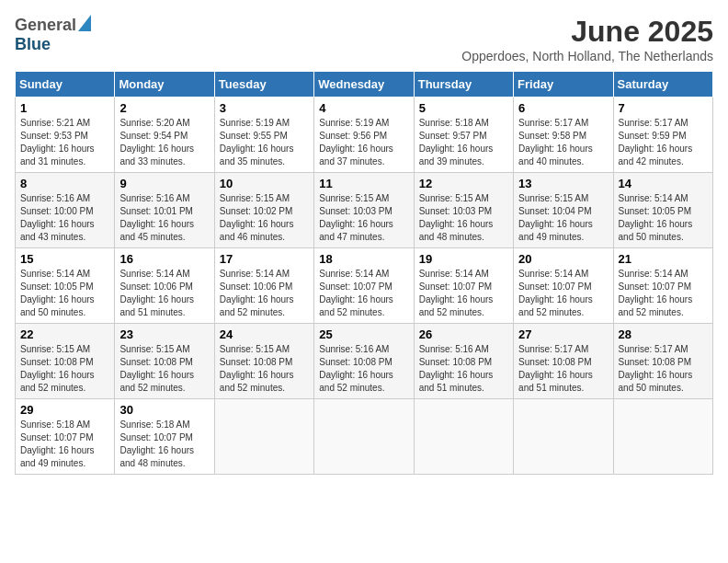  I want to click on calendar-cell: 2Sunrise: 5:20 AMSunset: 9:54 PMDaylight…, so click(165, 135).